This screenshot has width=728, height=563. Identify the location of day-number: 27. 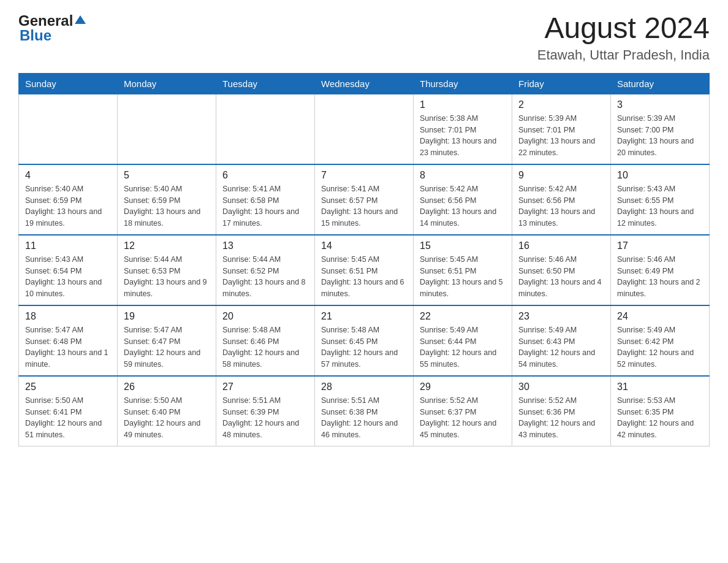
(265, 387).